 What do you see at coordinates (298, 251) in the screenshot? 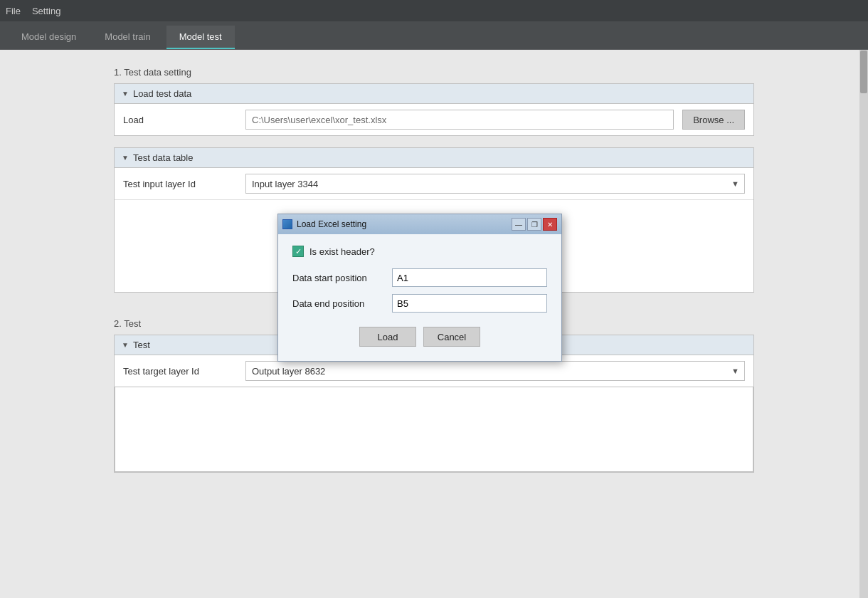
I see `header-exists-checkbox: ✓` at bounding box center [298, 251].